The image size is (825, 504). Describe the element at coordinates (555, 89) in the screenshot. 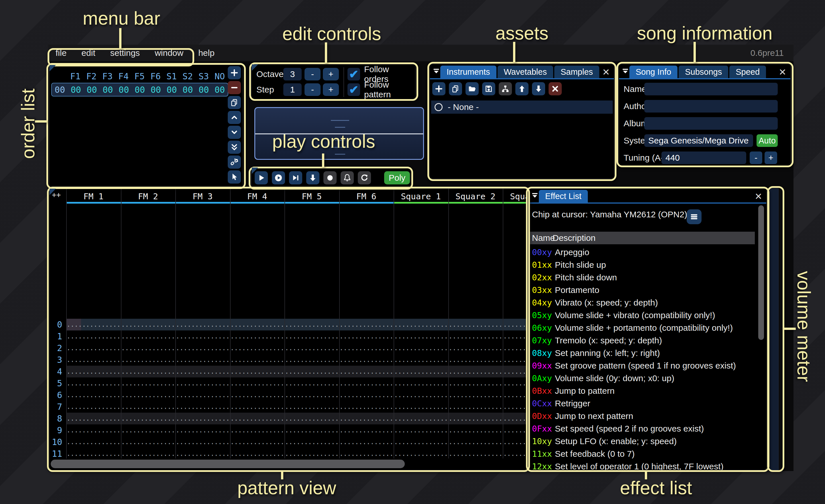

I see `delete-button` at that location.